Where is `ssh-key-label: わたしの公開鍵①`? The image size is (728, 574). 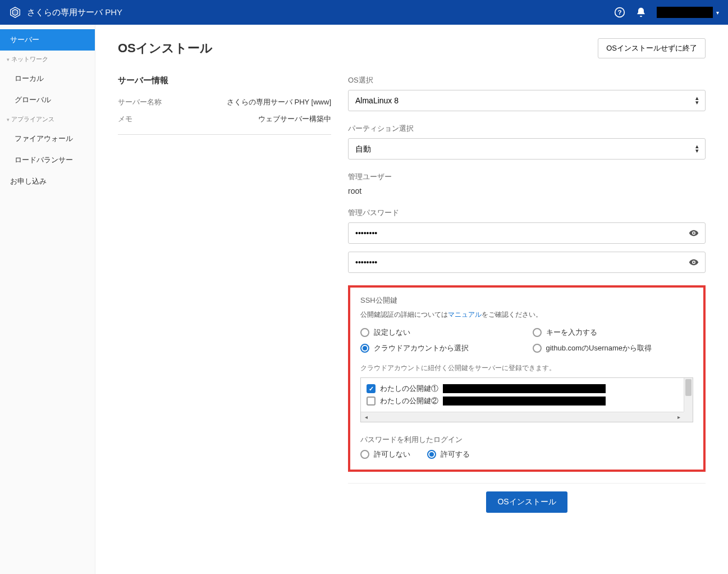
ssh-key-label: わたしの公開鍵① is located at coordinates (409, 389).